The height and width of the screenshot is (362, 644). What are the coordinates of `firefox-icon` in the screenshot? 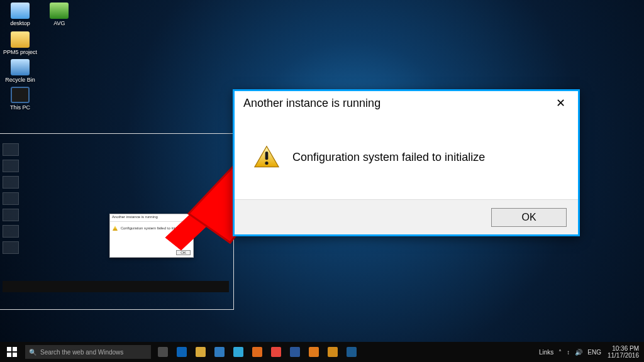 It's located at (257, 352).